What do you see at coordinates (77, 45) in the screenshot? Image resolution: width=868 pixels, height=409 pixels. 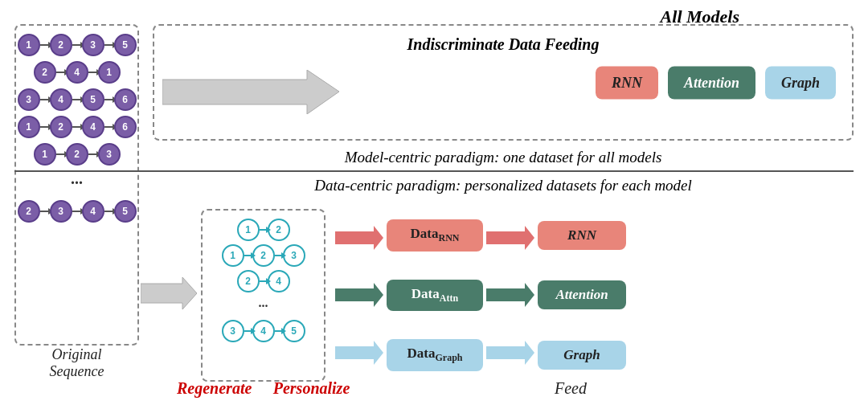 I see `seq-row-1: 1 2 3 5` at bounding box center [77, 45].